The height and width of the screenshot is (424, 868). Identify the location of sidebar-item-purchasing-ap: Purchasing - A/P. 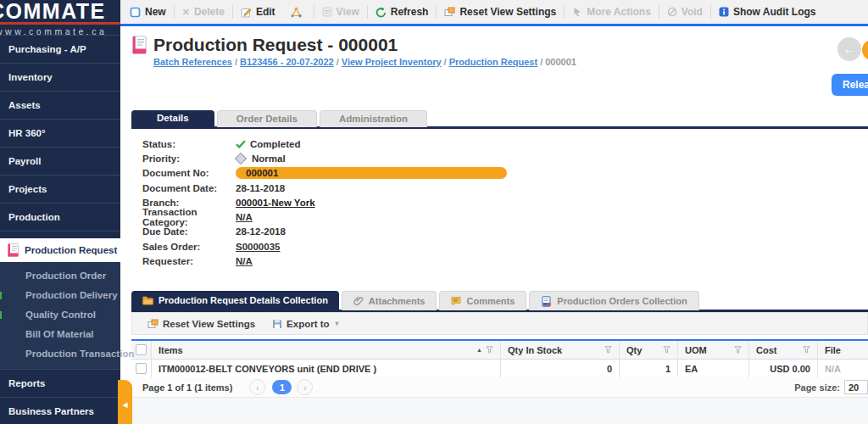
(60, 49).